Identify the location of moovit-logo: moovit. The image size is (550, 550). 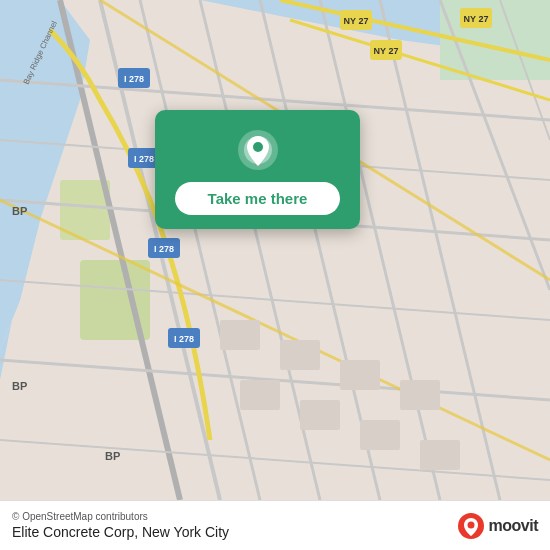
(498, 526).